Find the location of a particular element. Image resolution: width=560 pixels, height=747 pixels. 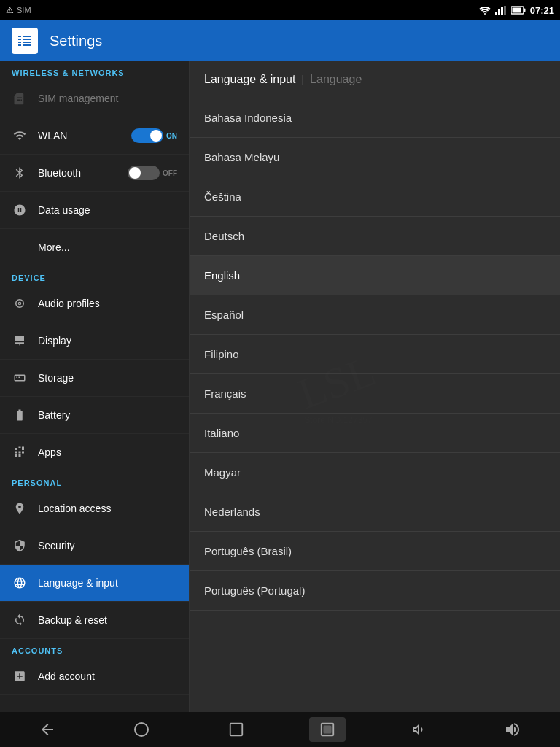

sidebar-item-location-label: Location access is located at coordinates (74, 508).